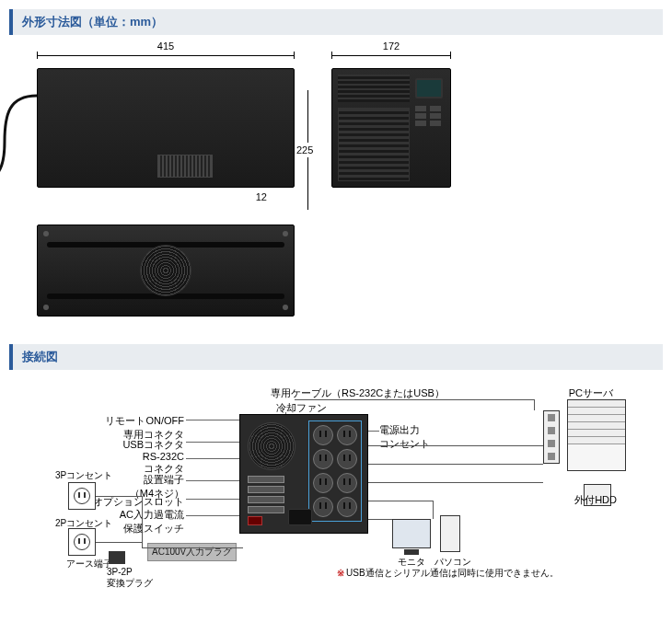  What do you see at coordinates (341, 572) in the screenshot?
I see `note-asterisk: ※` at bounding box center [341, 572].